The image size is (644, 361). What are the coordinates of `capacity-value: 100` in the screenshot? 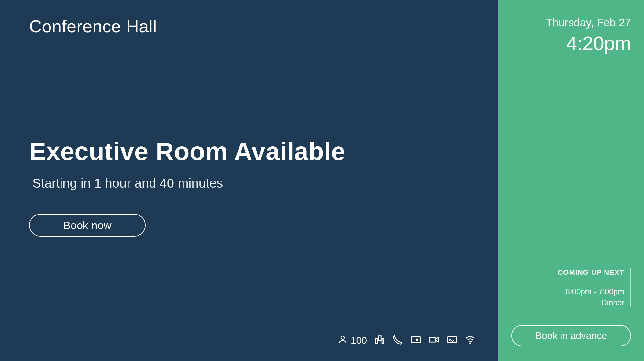 It's located at (359, 340).